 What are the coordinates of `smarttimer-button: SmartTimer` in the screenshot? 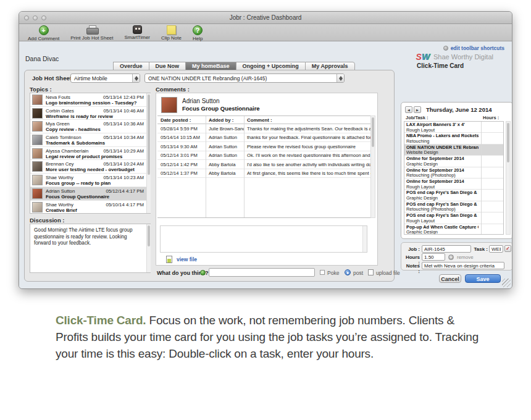 It's located at (137, 33).